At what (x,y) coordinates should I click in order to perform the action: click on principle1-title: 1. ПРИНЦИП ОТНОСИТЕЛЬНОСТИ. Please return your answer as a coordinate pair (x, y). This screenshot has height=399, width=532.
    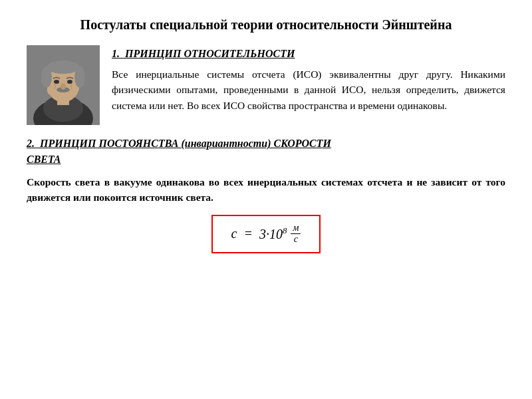
    Looking at the image, I should click on (309, 54).